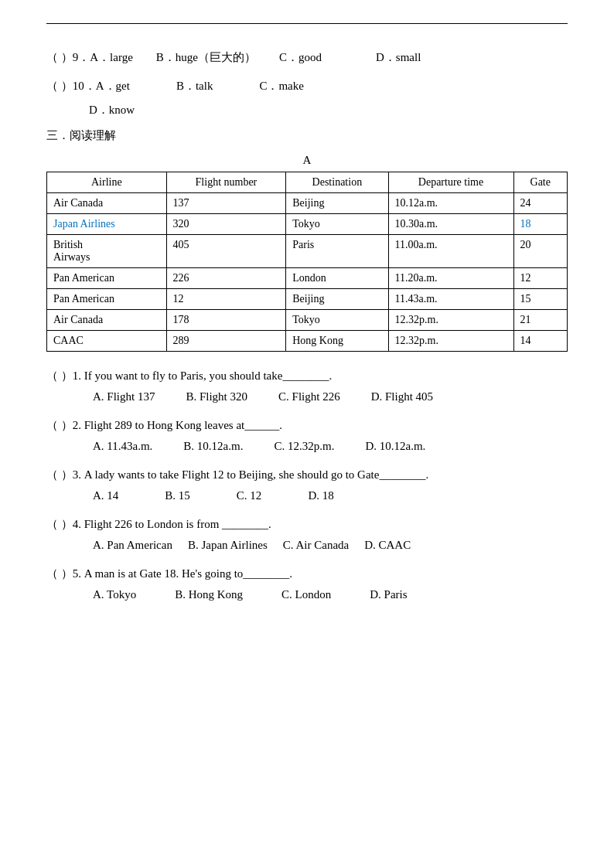 Image resolution: width=614 pixels, height=868 pixels. I want to click on rq5-text: （ ）5. A man is at Gate 18. He's going to…, so click(169, 574).